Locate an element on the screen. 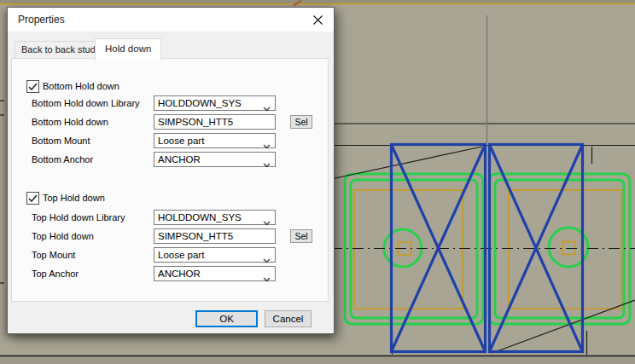  close-icon is located at coordinates (318, 20).